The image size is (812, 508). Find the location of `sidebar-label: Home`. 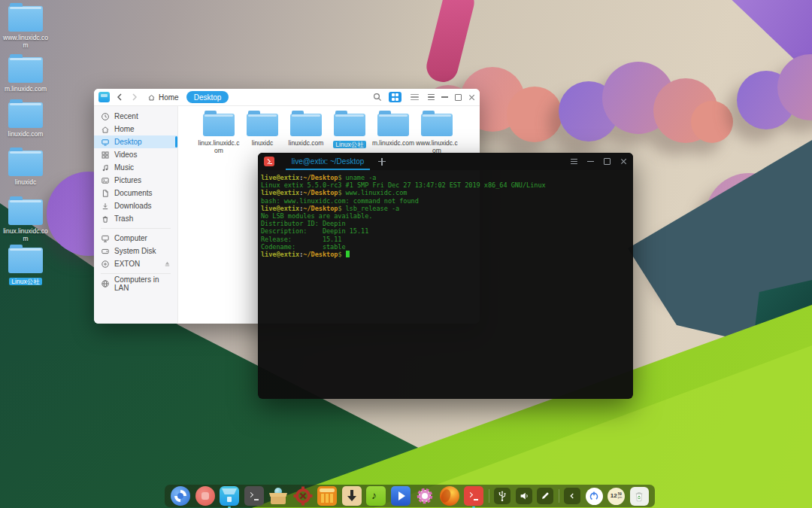

sidebar-label: Home is located at coordinates (125, 129).